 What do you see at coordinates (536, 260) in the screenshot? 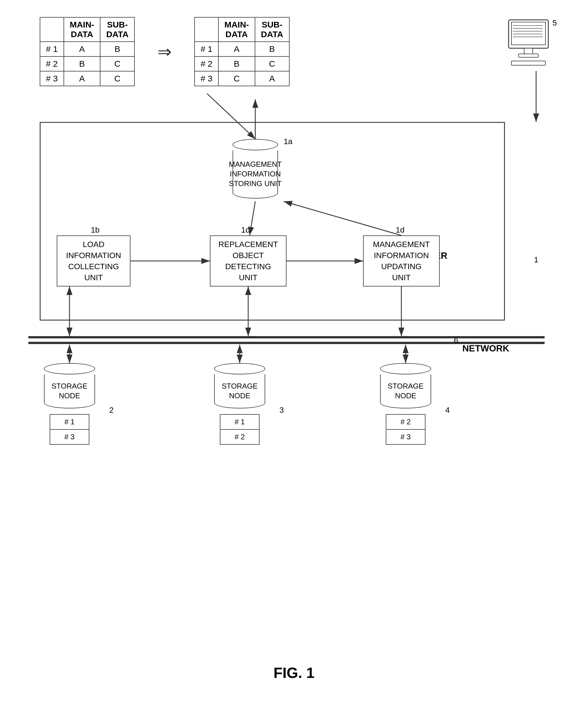
I see `ref-1: 1` at bounding box center [536, 260].